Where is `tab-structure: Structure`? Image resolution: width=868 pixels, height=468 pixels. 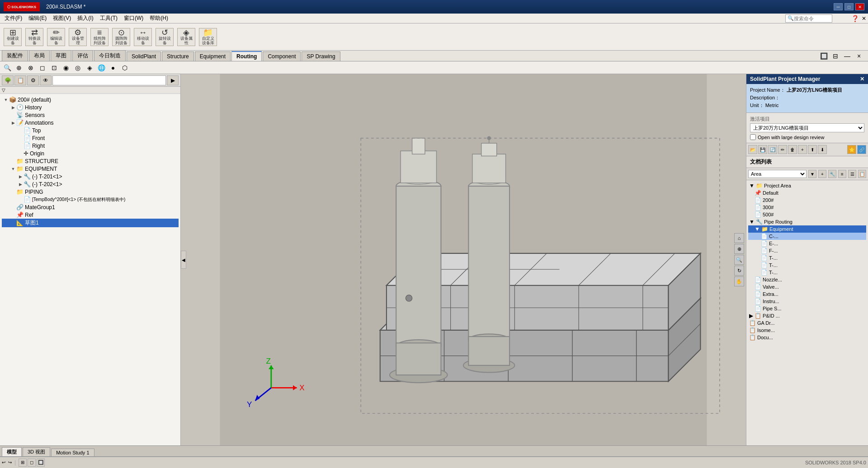 tab-structure: Structure is located at coordinates (178, 56).